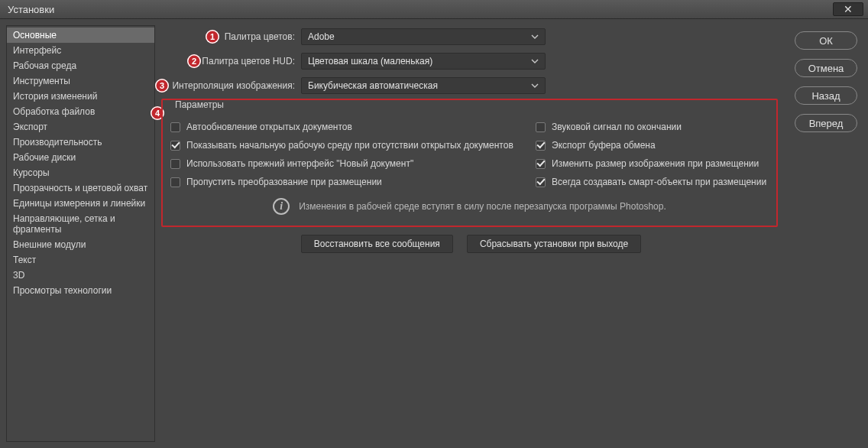 Image resolution: width=868 pixels, height=448 pixels. Describe the element at coordinates (471, 244) in the screenshot. I see `bottom-buttons: Восстановить все сообщения Сбрасывать ус…` at that location.